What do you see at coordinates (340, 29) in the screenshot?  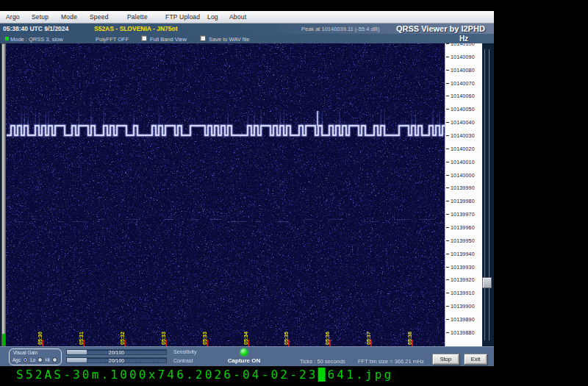 I see `peak-readout: Peak at 10140039.11 (-55.4 dB)` at bounding box center [340, 29].